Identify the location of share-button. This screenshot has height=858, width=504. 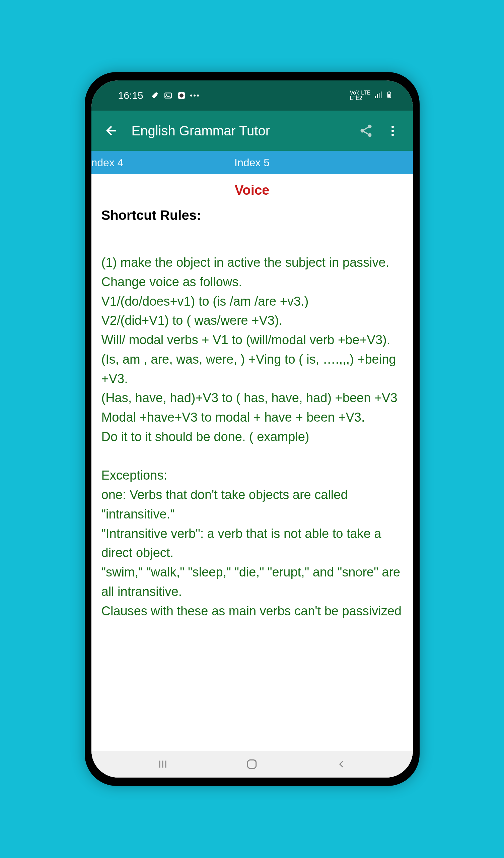
(366, 131).